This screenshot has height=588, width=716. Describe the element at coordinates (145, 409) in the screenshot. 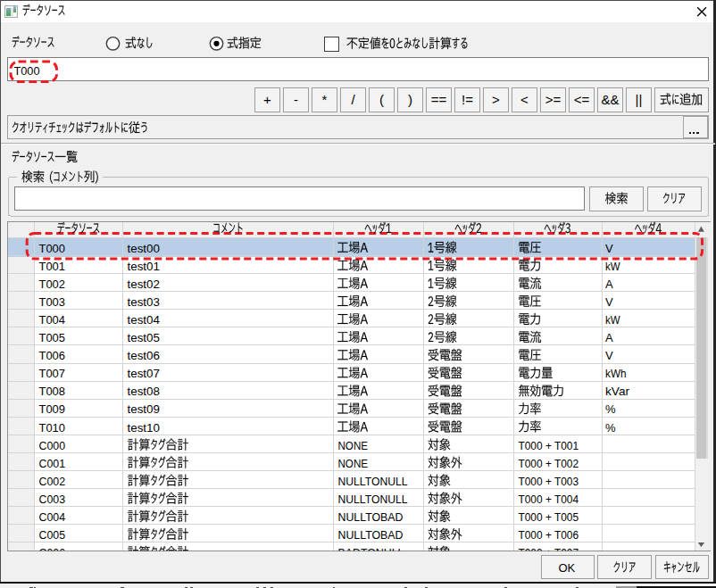

I see `svg-text: test09` at that location.